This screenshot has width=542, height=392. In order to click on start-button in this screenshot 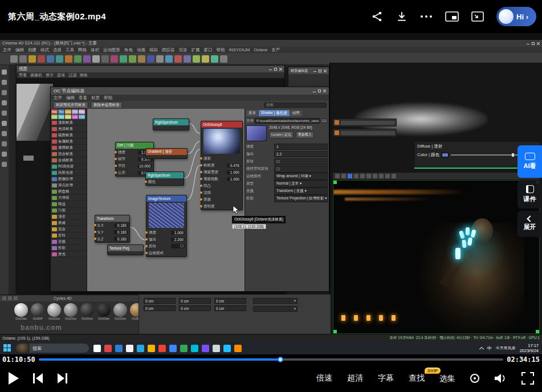, I will do `click(7, 348)`.